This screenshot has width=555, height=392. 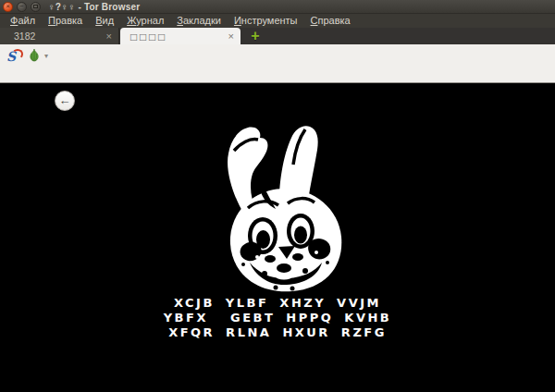 I want to click on window-close-button: ×, so click(x=7, y=7).